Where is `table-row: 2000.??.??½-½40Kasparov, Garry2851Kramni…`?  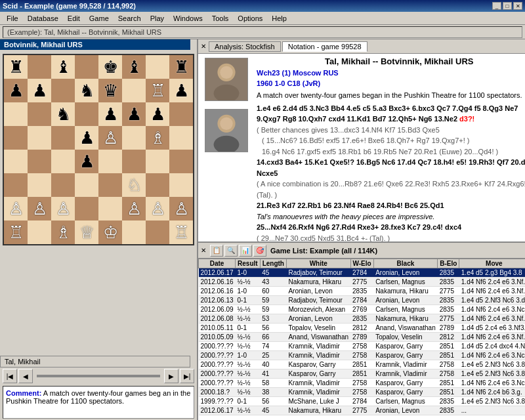 table-row: 2000.??.??½-½40Kasparov, Garry2851Kramni… is located at coordinates (362, 365).